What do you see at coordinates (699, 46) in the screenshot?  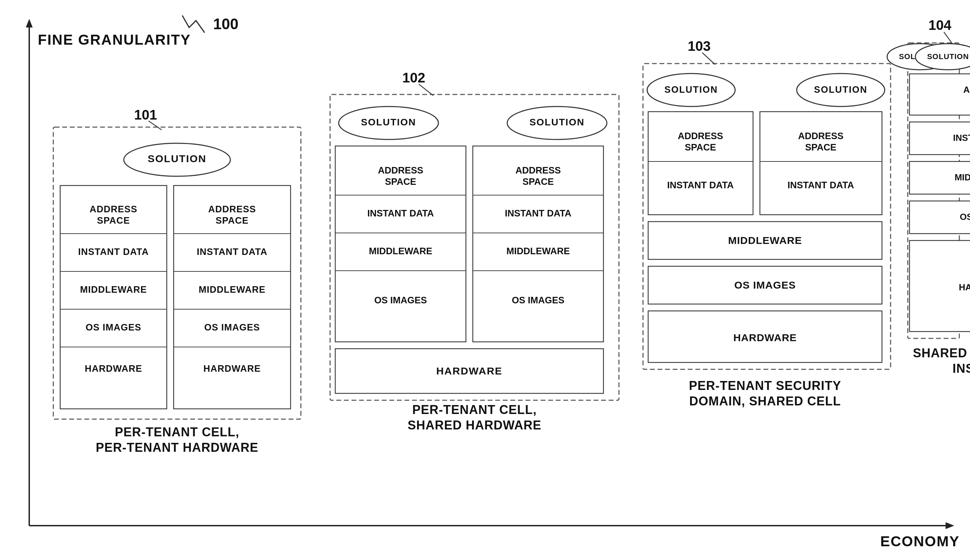 I see `svg-text: 103` at bounding box center [699, 46].